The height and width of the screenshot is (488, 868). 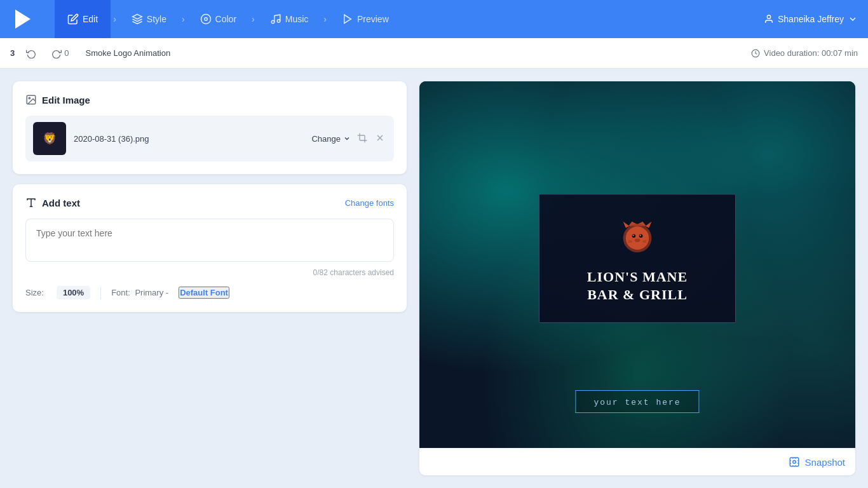 I want to click on image-actions: Change, so click(x=349, y=139).